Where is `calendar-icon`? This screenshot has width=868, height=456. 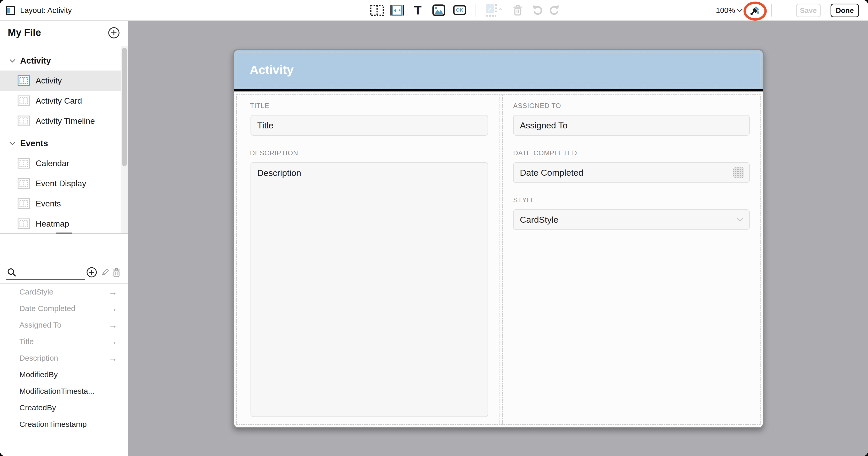 calendar-icon is located at coordinates (739, 173).